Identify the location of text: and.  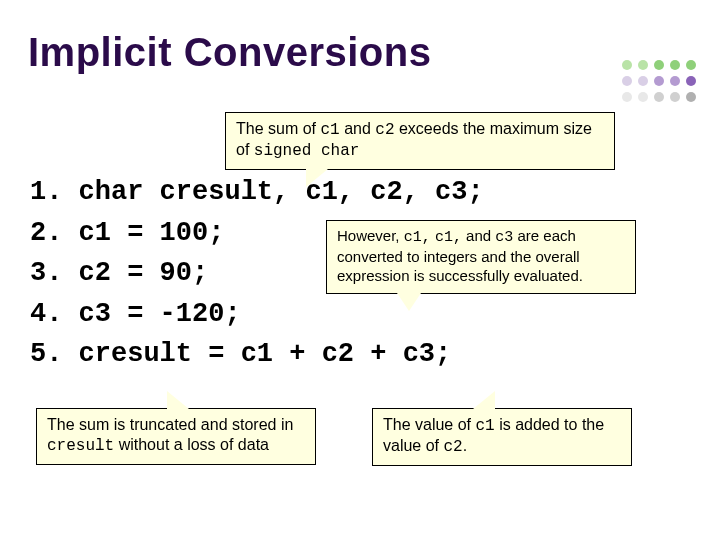
(358, 128).